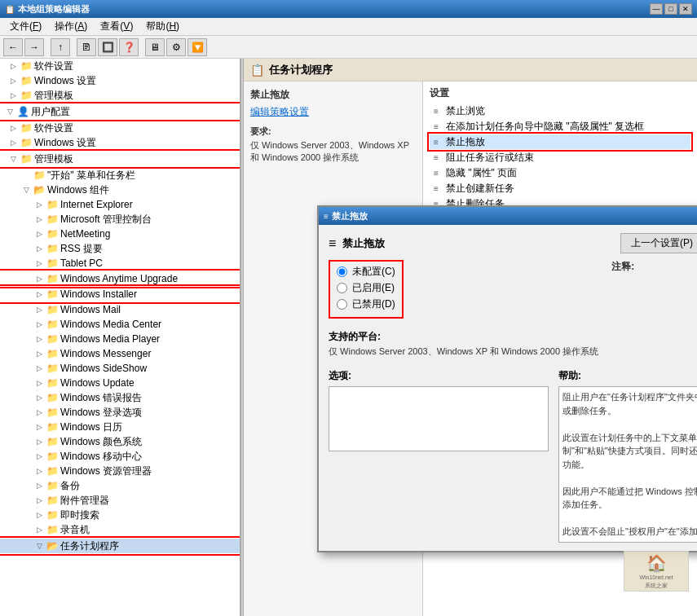 The width and height of the screenshot is (697, 616). Describe the element at coordinates (560, 142) in the screenshot. I see `setting-prohibit-drag: ≡ 禁止拖放` at that location.